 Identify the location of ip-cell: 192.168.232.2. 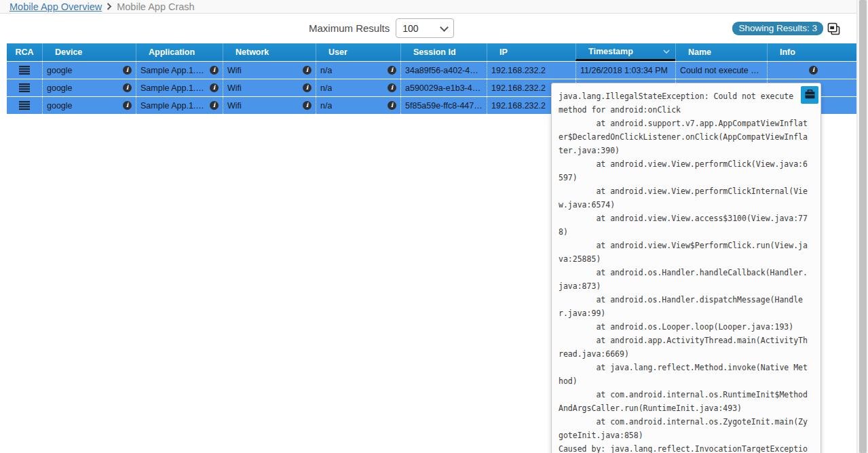
(531, 71).